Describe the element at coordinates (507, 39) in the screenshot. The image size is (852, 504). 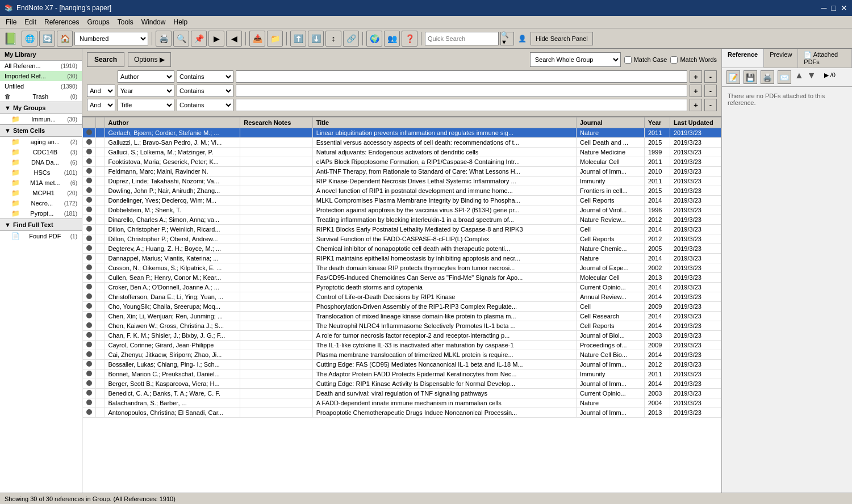
I see `quick-search-button: 🔍▼` at that location.